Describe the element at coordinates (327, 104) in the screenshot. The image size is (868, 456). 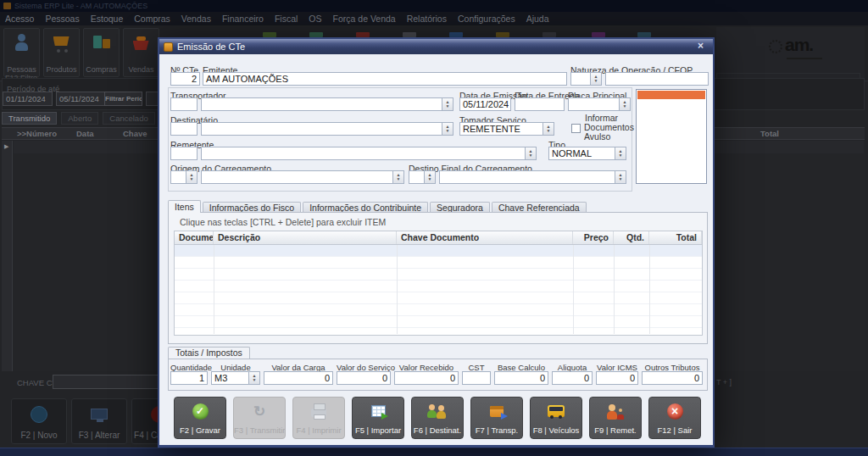
I see `transportador-combo` at that location.